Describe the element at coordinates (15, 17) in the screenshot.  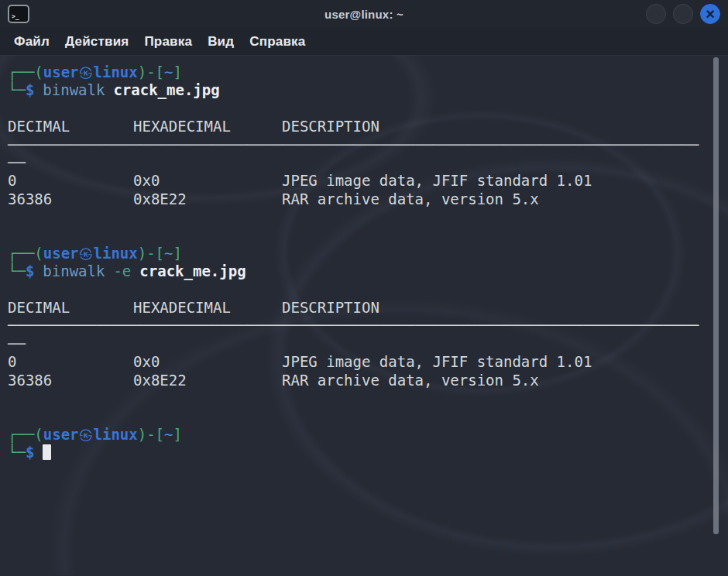
I see `terminal-app-icon-glyph: >_` at that location.